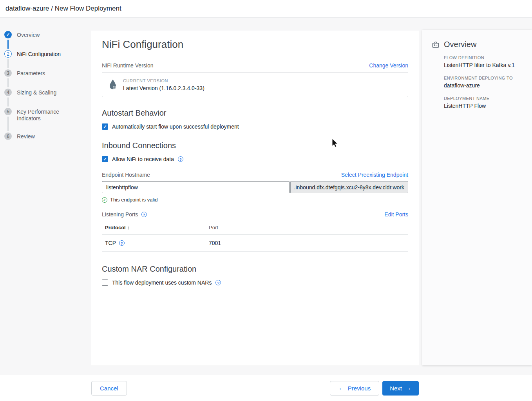  I want to click on port-value: 7001, so click(307, 243).